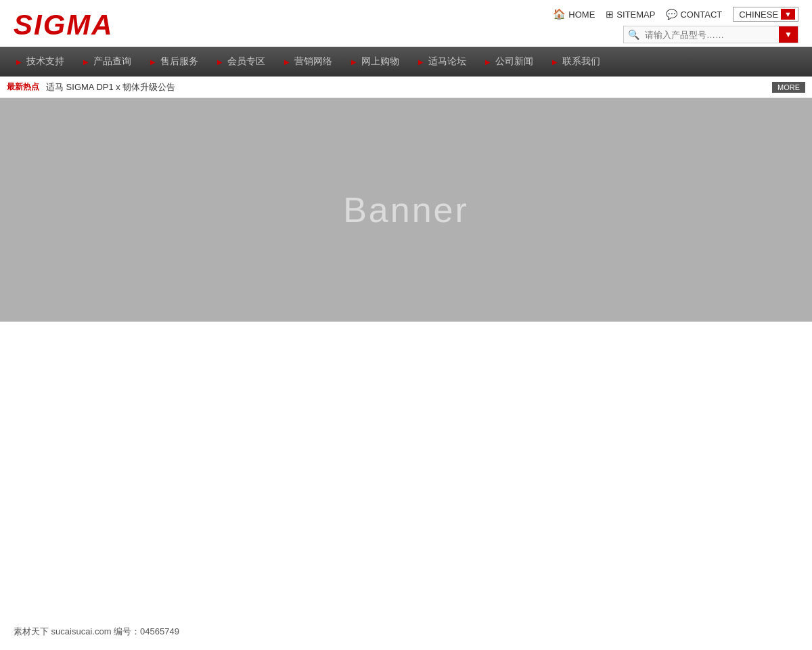 This screenshot has width=812, height=650. I want to click on search-box: 🔍 ▼, so click(710, 35).